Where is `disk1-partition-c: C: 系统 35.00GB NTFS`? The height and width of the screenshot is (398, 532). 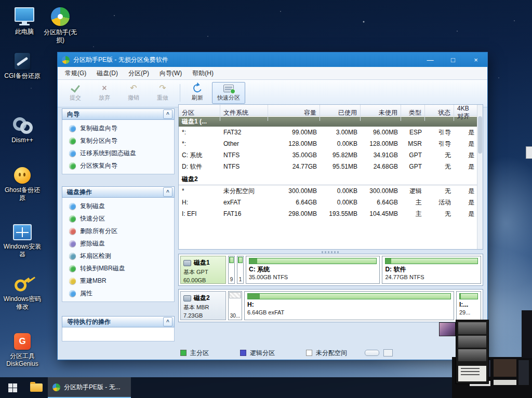 disk1-partition-c: C: 系统 35.00GB NTFS is located at coordinates (313, 270).